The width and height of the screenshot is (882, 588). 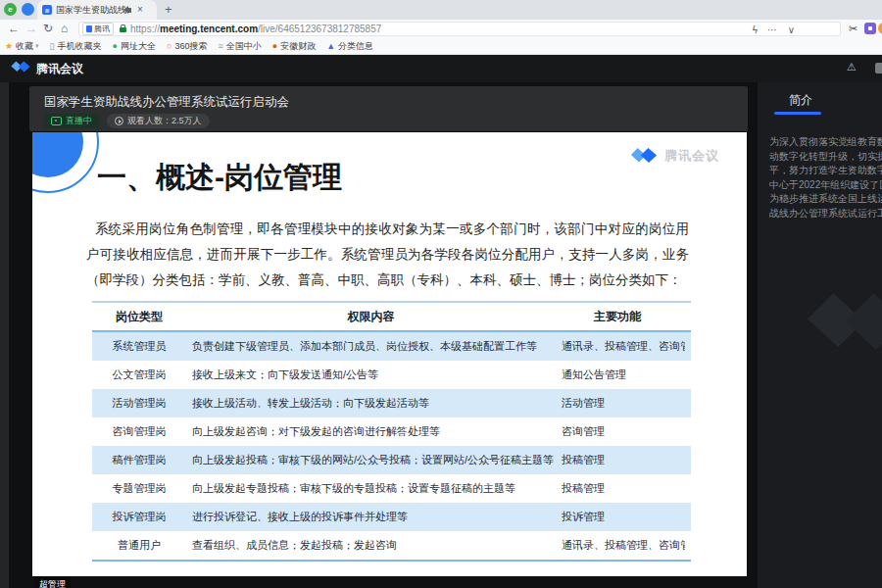 What do you see at coordinates (825, 186) in the screenshot?
I see `intro-text-line: 中心于2022年组织建设了国家学生资助战` at bounding box center [825, 186].